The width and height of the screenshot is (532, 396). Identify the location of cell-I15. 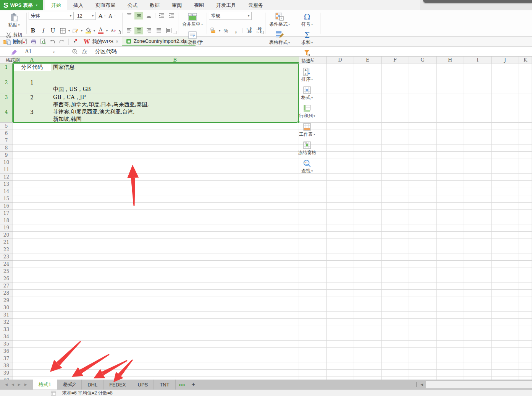
(478, 199).